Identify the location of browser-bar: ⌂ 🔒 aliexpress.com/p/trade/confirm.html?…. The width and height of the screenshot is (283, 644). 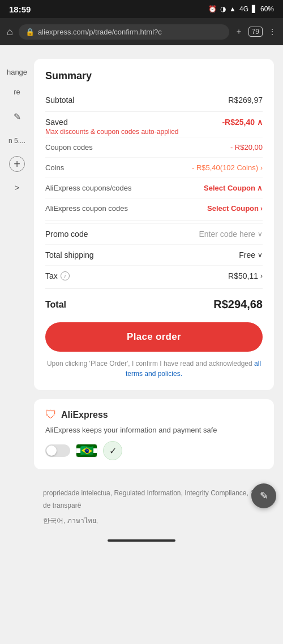
(142, 32).